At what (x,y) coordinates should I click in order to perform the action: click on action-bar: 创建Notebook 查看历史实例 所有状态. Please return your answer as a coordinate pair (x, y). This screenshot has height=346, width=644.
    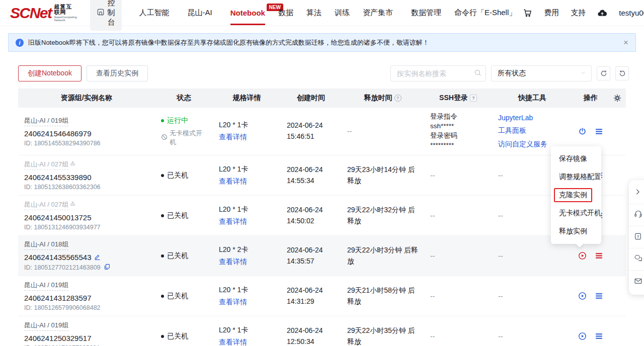
    Looking at the image, I should click on (324, 73).